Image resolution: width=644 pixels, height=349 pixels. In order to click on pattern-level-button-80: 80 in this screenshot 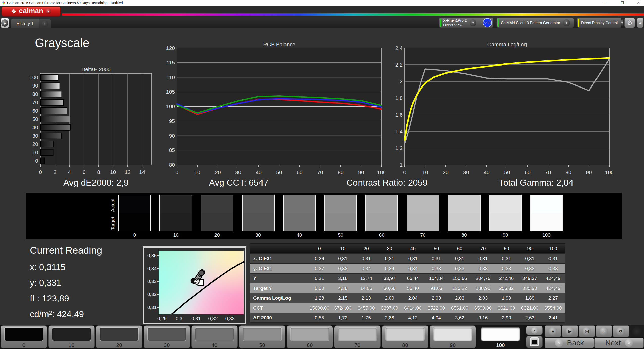, I will do `click(405, 337)`.